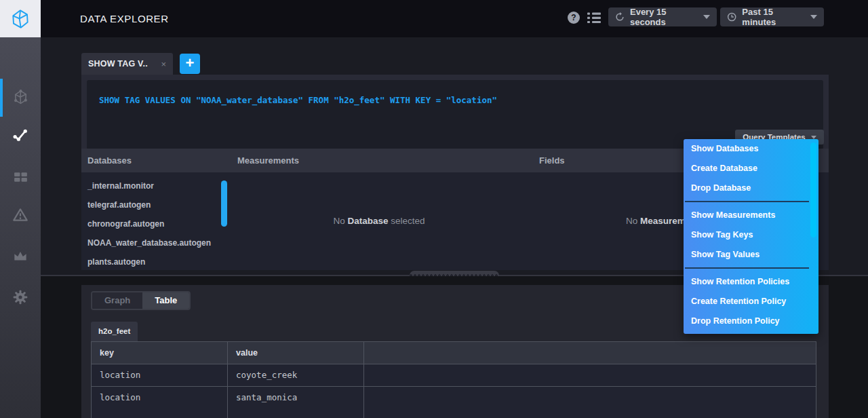 This screenshot has width=868, height=418. What do you see at coordinates (20, 19) in the screenshot?
I see `app-logo` at bounding box center [20, 19].